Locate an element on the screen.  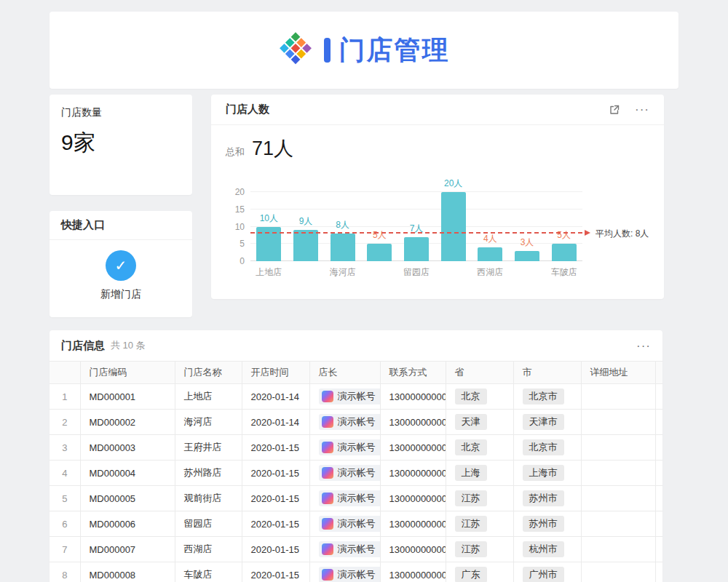
table-row: 8MD000008车陂店2020-01-15演示帐号13000000000广东广… is located at coordinates (356, 572).